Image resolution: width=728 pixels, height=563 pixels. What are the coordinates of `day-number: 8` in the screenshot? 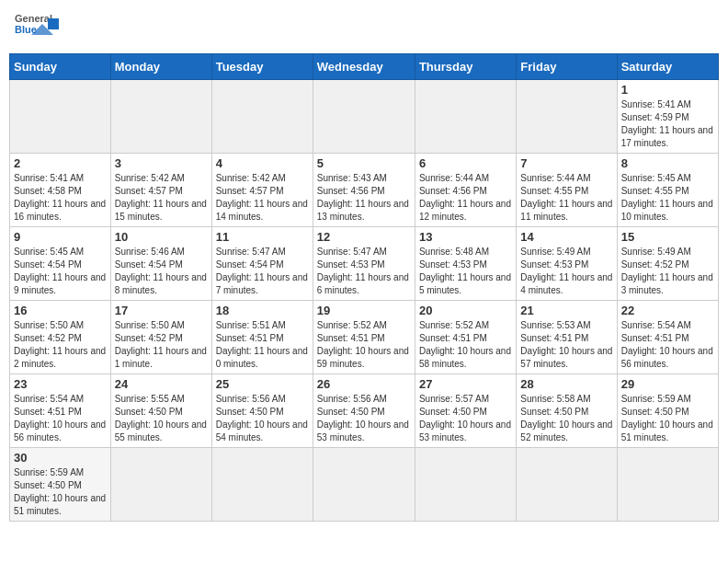 It's located at (667, 164).